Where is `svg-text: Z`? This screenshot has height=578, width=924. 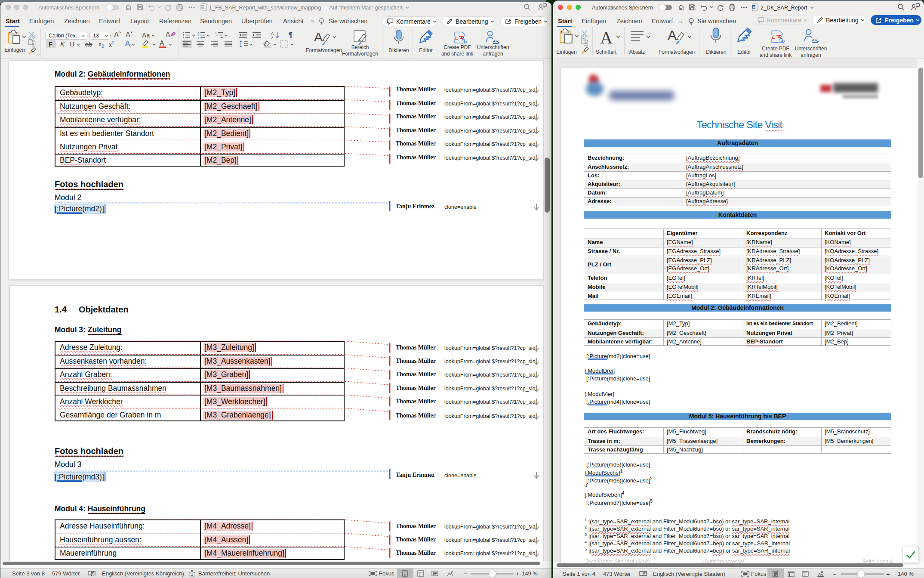
svg-text: Z is located at coordinates (272, 38).